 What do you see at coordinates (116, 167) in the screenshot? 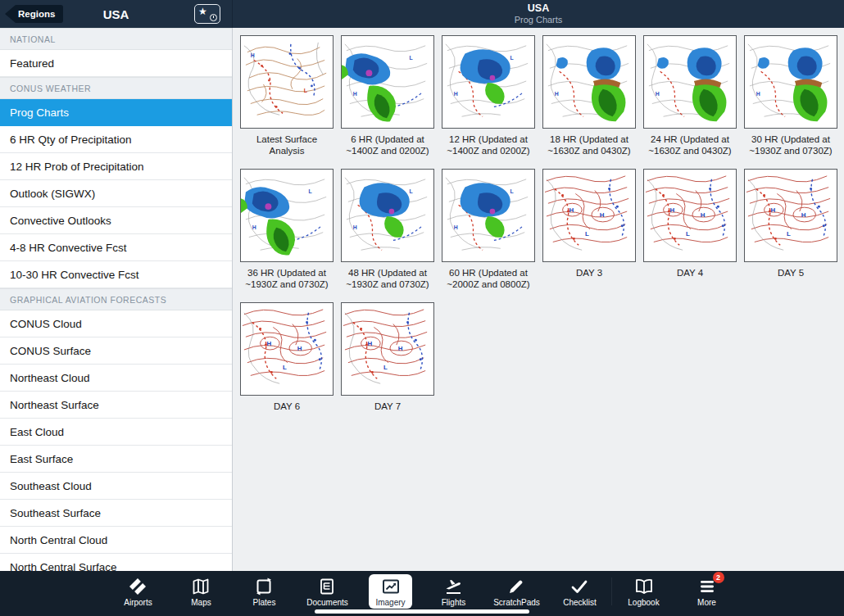
I see `sidebar-item-12-hr-prob-of-precipitation: 12 HR Prob of Precipitation` at bounding box center [116, 167].